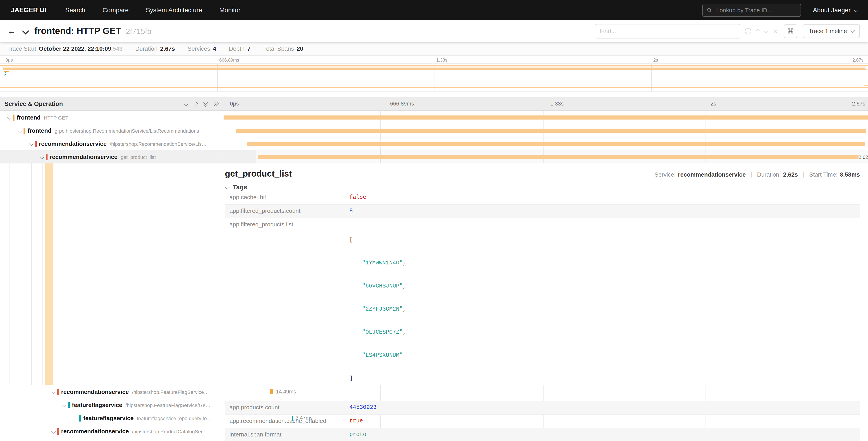 The image size is (868, 441). Describe the element at coordinates (668, 31) in the screenshot. I see `find-input` at that location.